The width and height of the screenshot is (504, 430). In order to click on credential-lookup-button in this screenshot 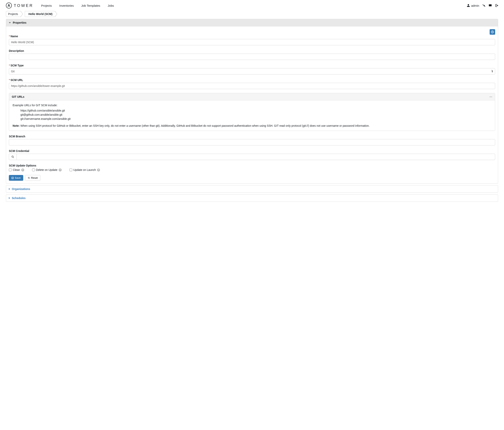, I will do `click(13, 157)`.